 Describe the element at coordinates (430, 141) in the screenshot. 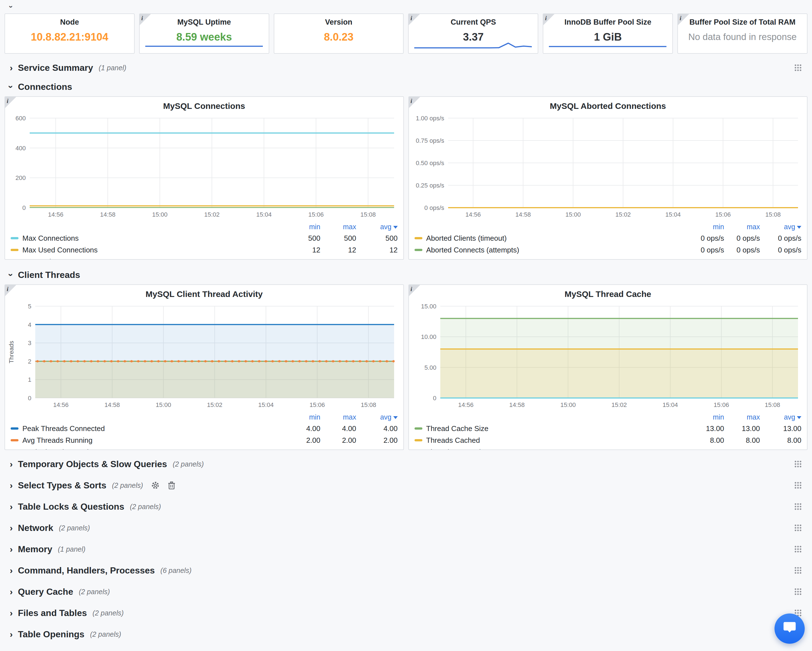

I see `svg-text: 0.75 ops/s` at that location.